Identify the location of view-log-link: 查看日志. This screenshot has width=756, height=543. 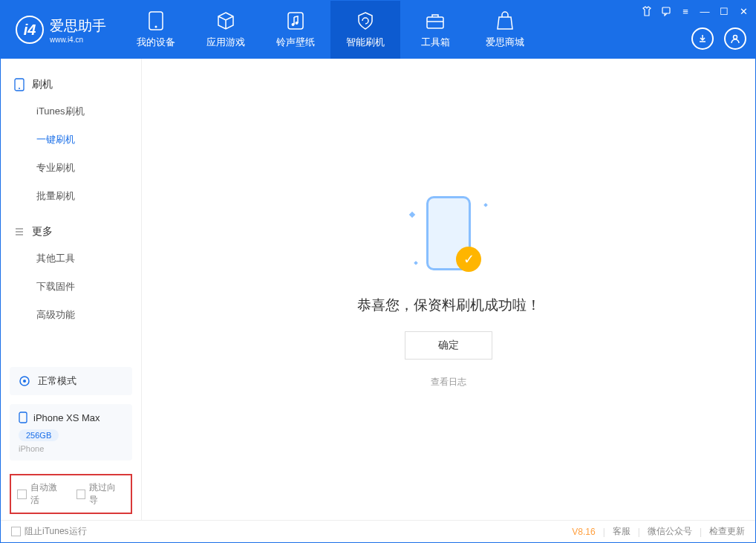
(449, 382).